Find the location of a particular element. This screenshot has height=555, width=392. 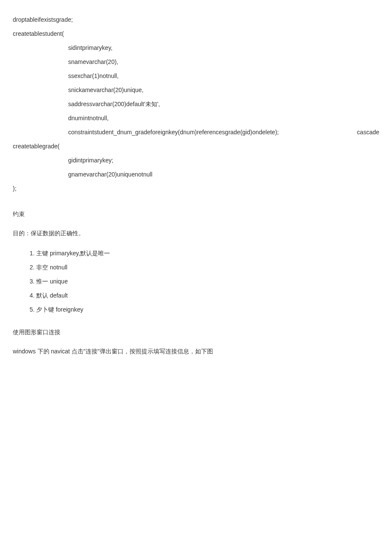

code-line: snickamevarchar(20)unique, is located at coordinates (196, 90).